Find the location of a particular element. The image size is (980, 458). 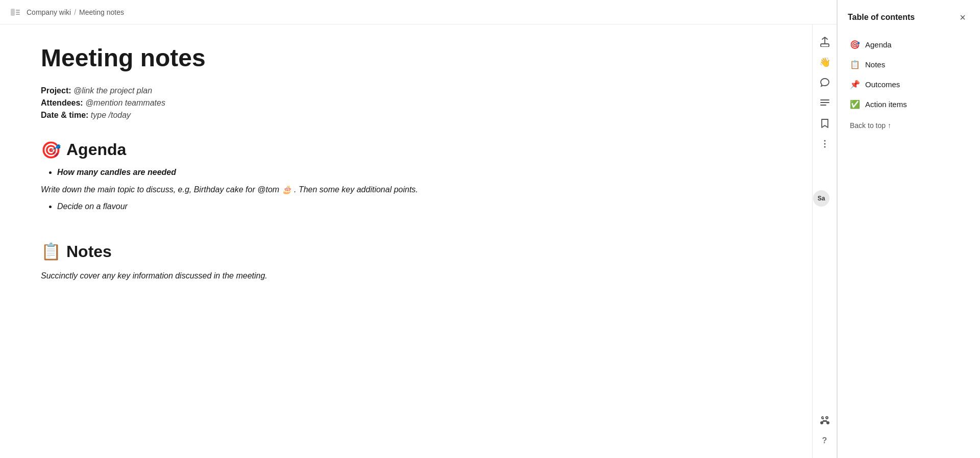

help-button: ? is located at coordinates (825, 441).